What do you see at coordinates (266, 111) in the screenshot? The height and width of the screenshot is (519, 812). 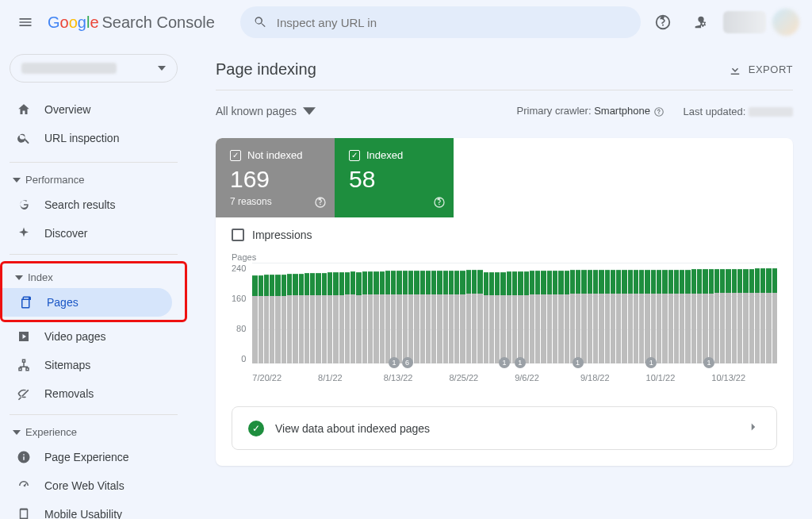 I see `pages-filter-dropdown: All known pages` at bounding box center [266, 111].